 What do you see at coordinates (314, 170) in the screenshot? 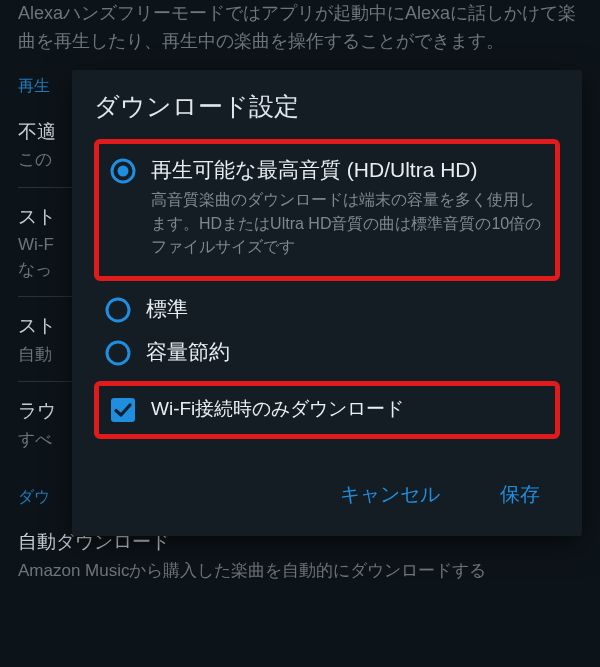
I see `option-label: 再生可能な最高音質 (HD/Ultra HD)` at bounding box center [314, 170].